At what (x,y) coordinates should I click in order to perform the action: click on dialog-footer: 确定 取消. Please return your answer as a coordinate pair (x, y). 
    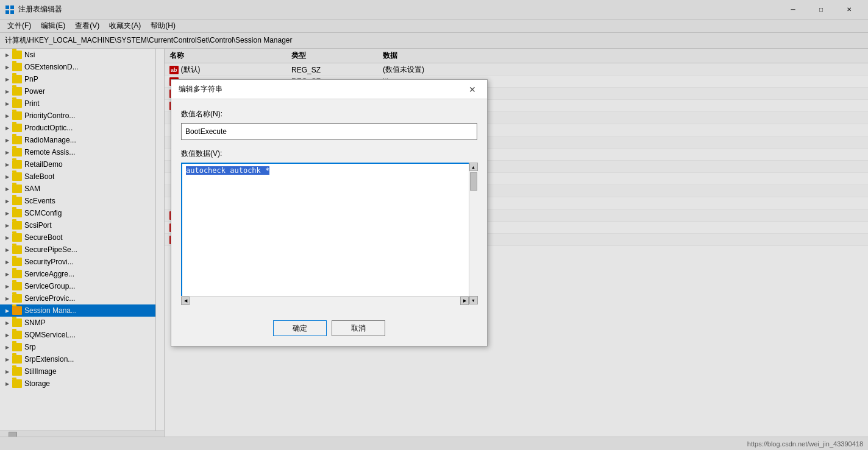
    Looking at the image, I should click on (329, 330).